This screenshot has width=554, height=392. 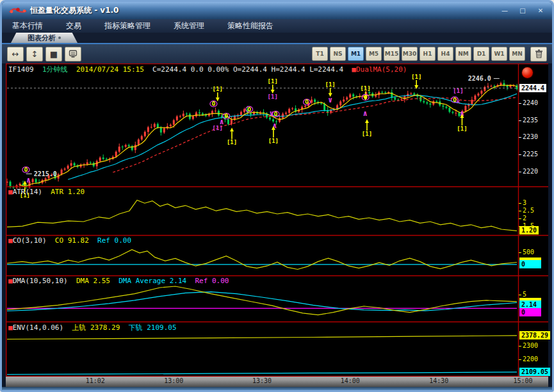 What do you see at coordinates (530, 264) in the screenshot?
I see `co-ref-badge: 0` at bounding box center [530, 264].